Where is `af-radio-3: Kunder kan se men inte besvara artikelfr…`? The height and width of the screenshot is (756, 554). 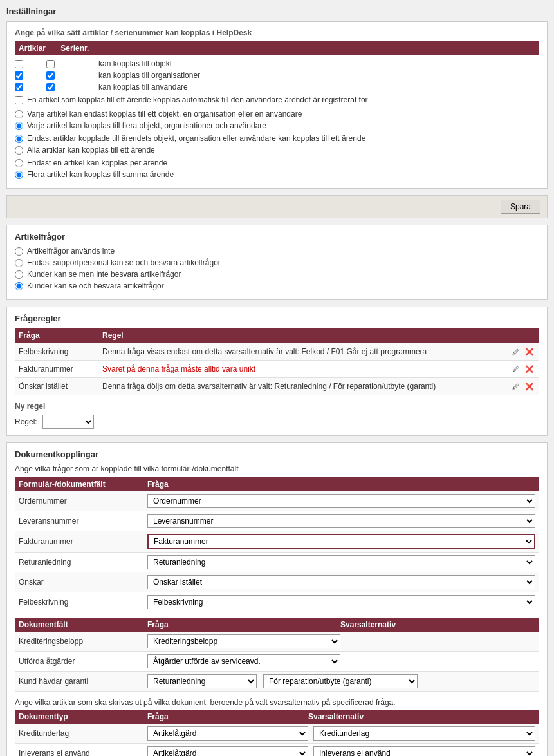
af-radio-3: Kunder kan se men inte besvara artikelfr… is located at coordinates (277, 274).